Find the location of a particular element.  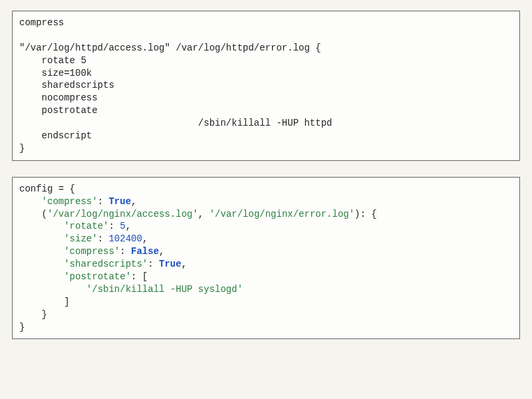

code-line: endscript is located at coordinates (56, 136).